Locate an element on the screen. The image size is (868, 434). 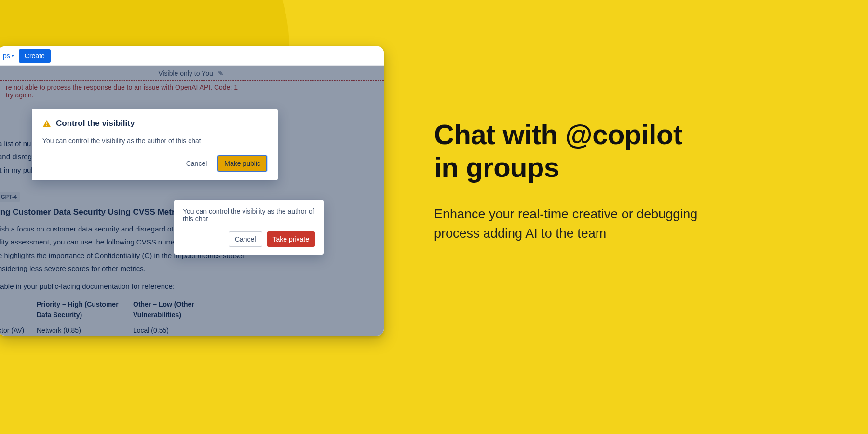
visibility-modal-public: Control the visibility You can control t… is located at coordinates (155, 145).